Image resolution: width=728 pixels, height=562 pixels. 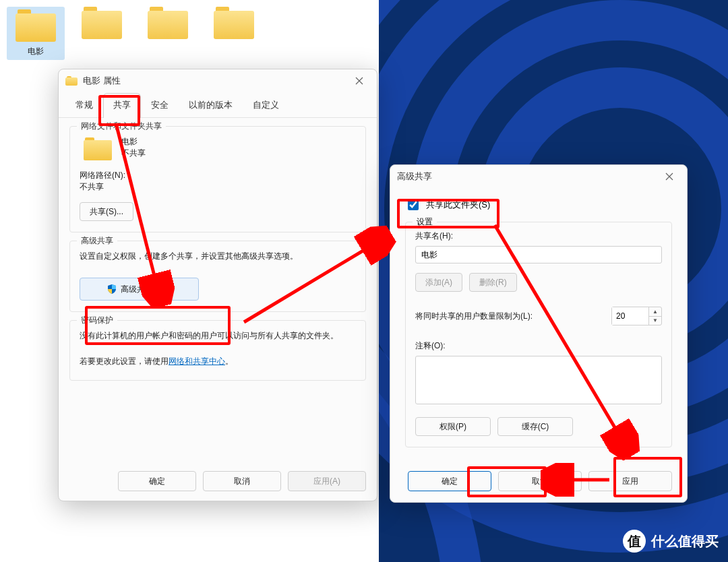 What do you see at coordinates (218, 154) in the screenshot?
I see `share-status: 不共享` at bounding box center [218, 154].